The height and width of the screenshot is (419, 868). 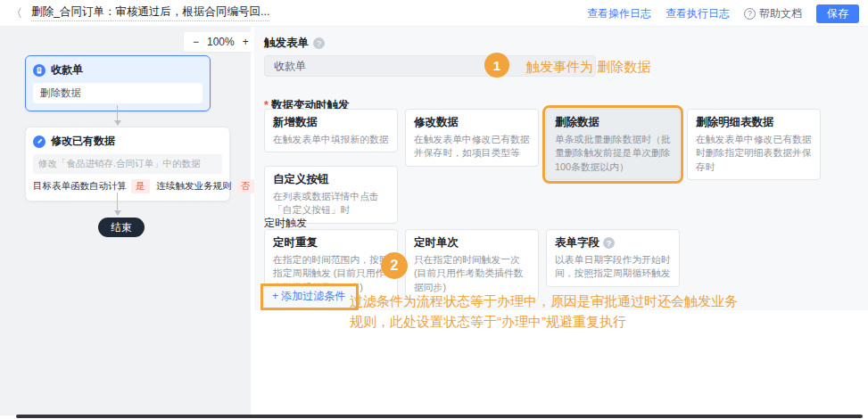 I want to click on add-filter-condition-link: + 添加过滤条件, so click(x=310, y=297).